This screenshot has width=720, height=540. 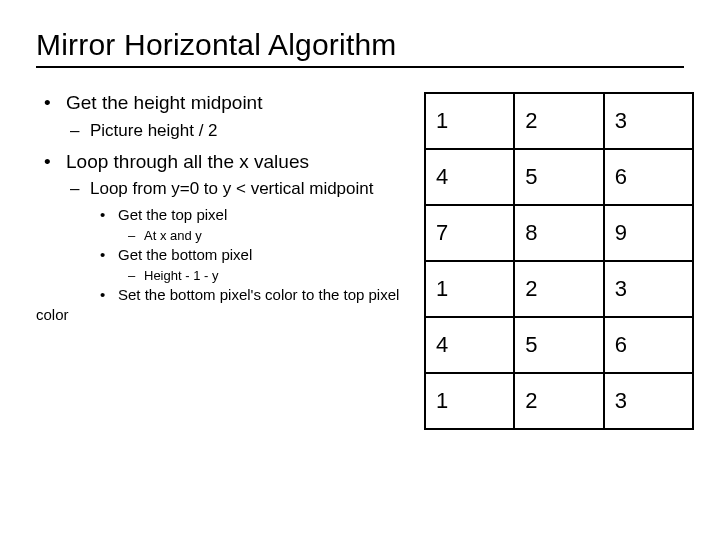 What do you see at coordinates (221, 190) in the screenshot?
I see `bullet-text: Loop from y=0 to y < vertical midpoint` at bounding box center [221, 190].